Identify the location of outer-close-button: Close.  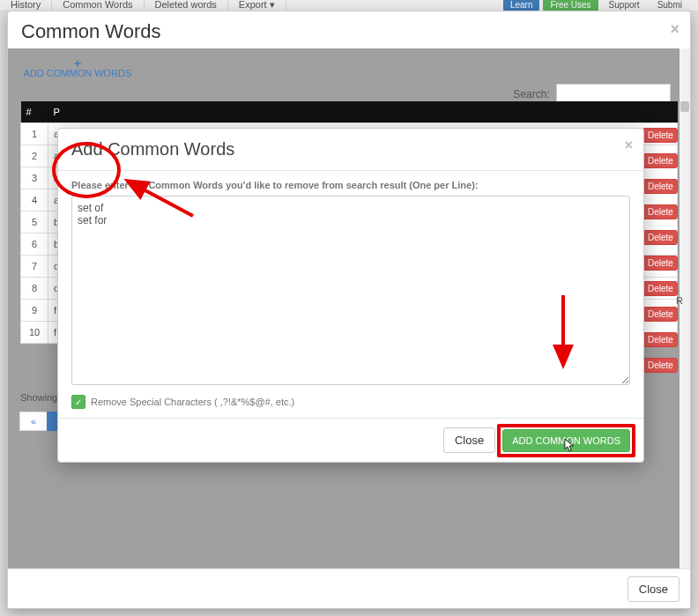
(654, 589).